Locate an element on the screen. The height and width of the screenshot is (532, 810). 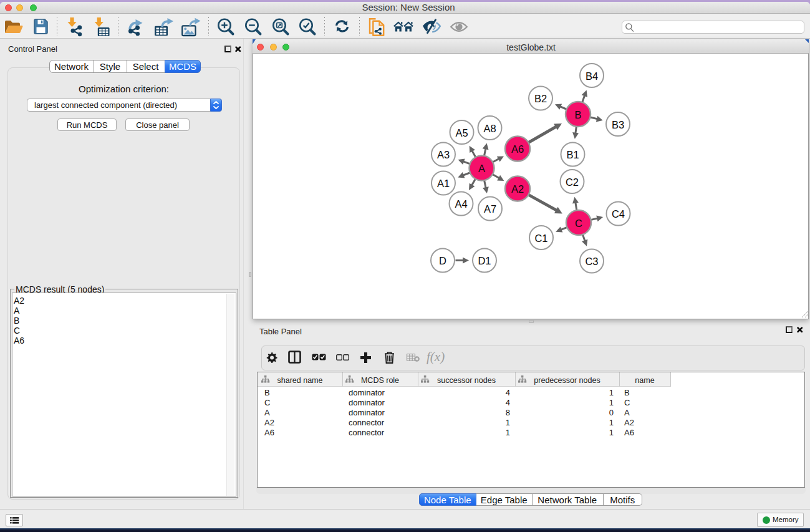
svg-text: C1 is located at coordinates (541, 238).